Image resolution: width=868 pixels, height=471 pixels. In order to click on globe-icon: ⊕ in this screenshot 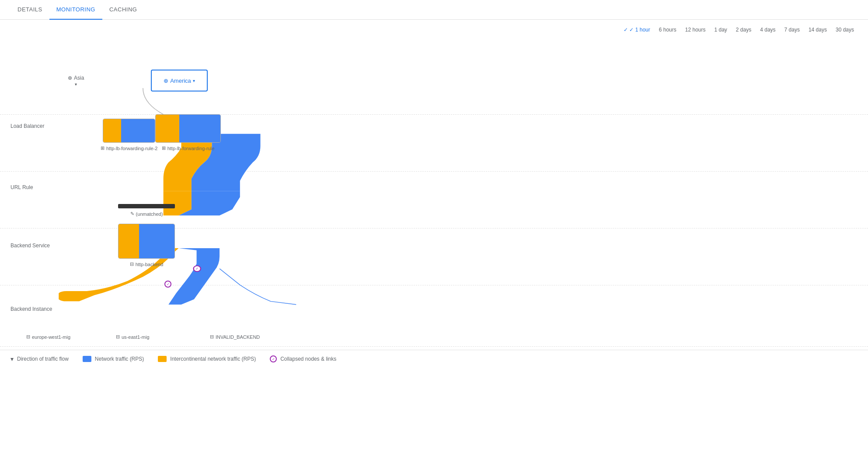, I will do `click(70, 78)`.